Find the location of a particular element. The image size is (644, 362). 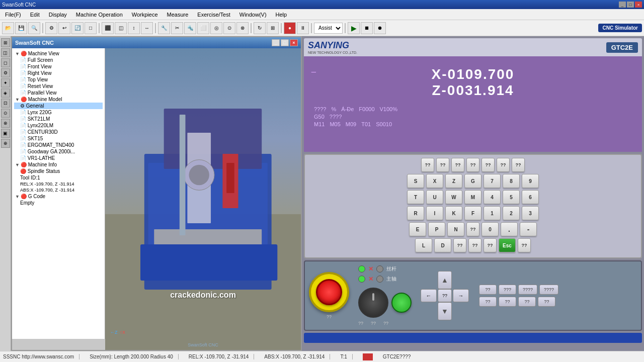

key-m: M is located at coordinates (473, 197).